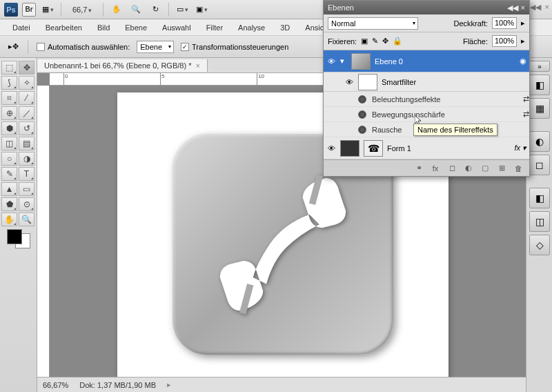 The width and height of the screenshot is (552, 392). I want to click on color-swatches, so click(19, 239).